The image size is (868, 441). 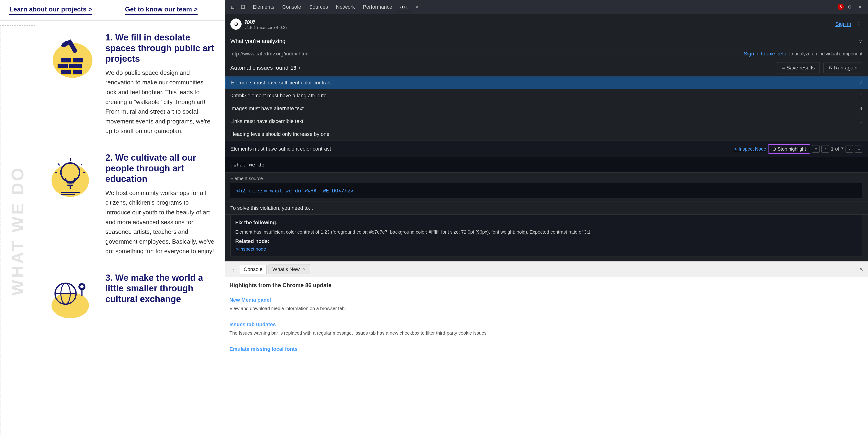 What do you see at coordinates (51, 10) in the screenshot?
I see `nav-link-projects: Learn about our projects >` at bounding box center [51, 10].